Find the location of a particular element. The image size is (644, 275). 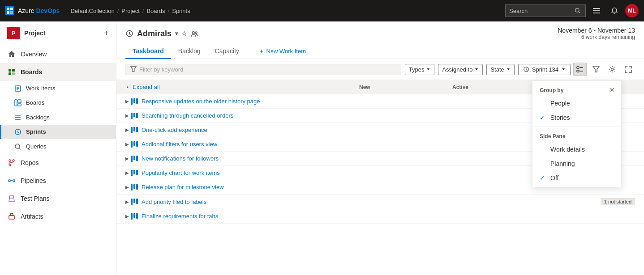

project-icon: P is located at coordinates (13, 33).